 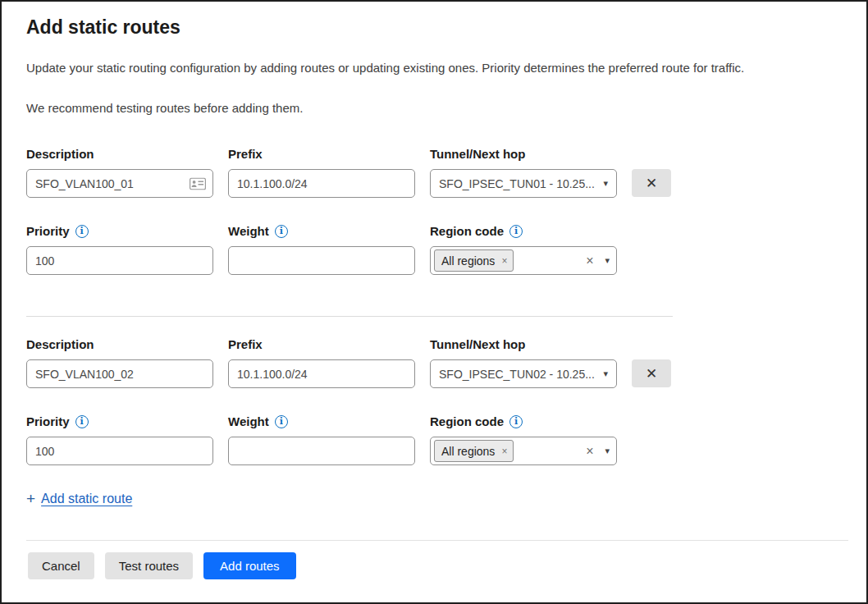 What do you see at coordinates (523, 184) in the screenshot?
I see `tunnel-select: SFO_IPSEC_TUN01 - 10.25... ▾` at bounding box center [523, 184].